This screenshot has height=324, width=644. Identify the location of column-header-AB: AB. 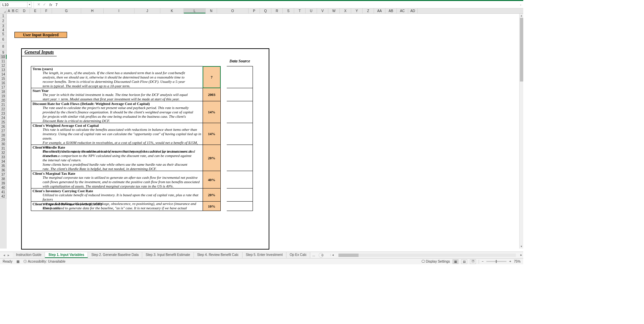
(391, 11).